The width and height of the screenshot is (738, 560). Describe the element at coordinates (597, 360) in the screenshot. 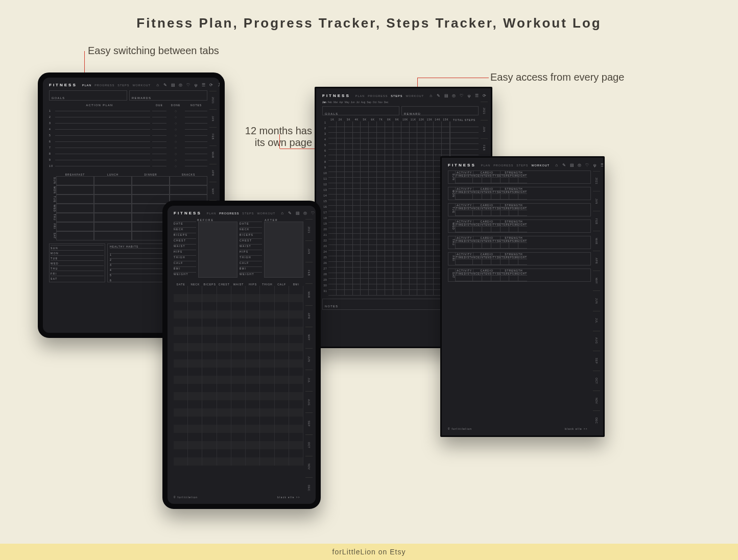

I see `side-tab: SEP` at that location.